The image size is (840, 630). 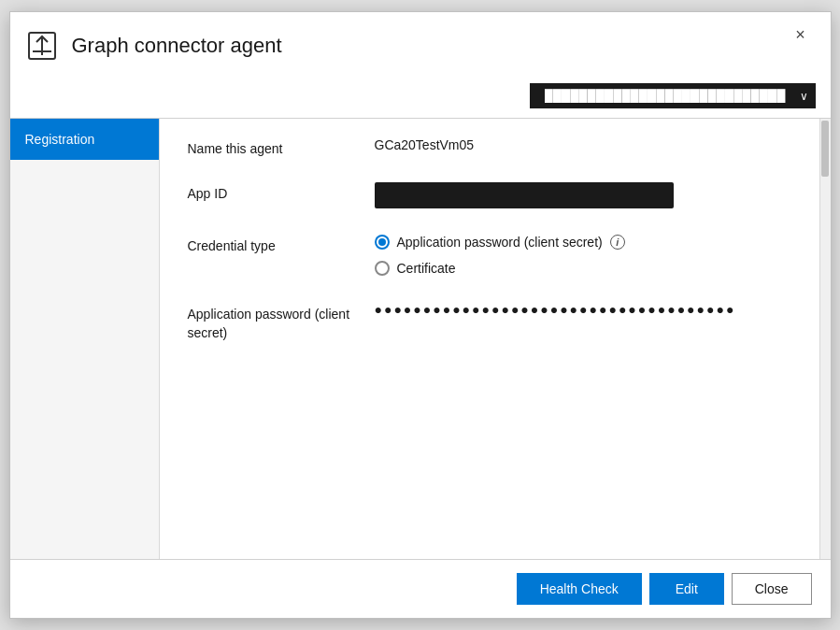 I want to click on close-window-button: ×, so click(x=801, y=35).